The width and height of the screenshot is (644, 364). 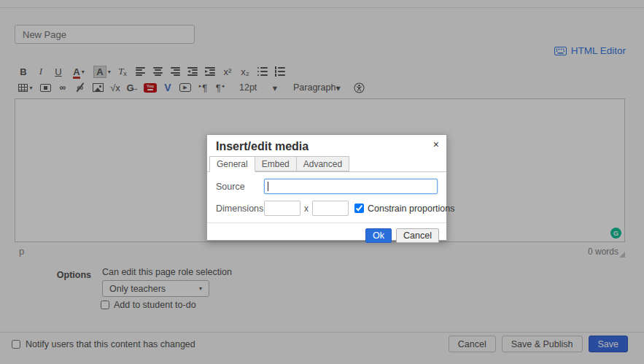 What do you see at coordinates (379, 236) in the screenshot?
I see `ok-button: Ok` at bounding box center [379, 236].